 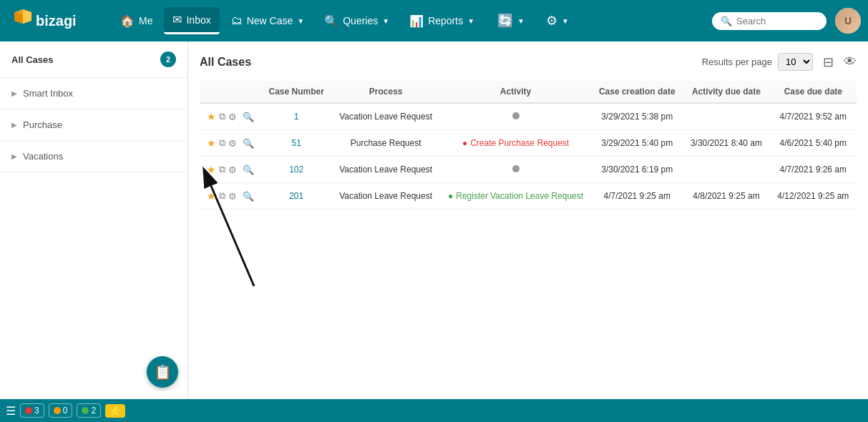 I want to click on fab-button: 📋, so click(x=162, y=372).